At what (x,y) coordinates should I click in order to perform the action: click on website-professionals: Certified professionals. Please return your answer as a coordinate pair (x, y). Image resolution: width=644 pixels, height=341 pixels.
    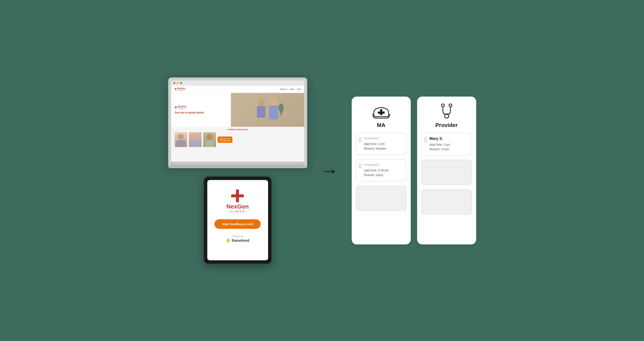
    Looking at the image, I should click on (238, 144).